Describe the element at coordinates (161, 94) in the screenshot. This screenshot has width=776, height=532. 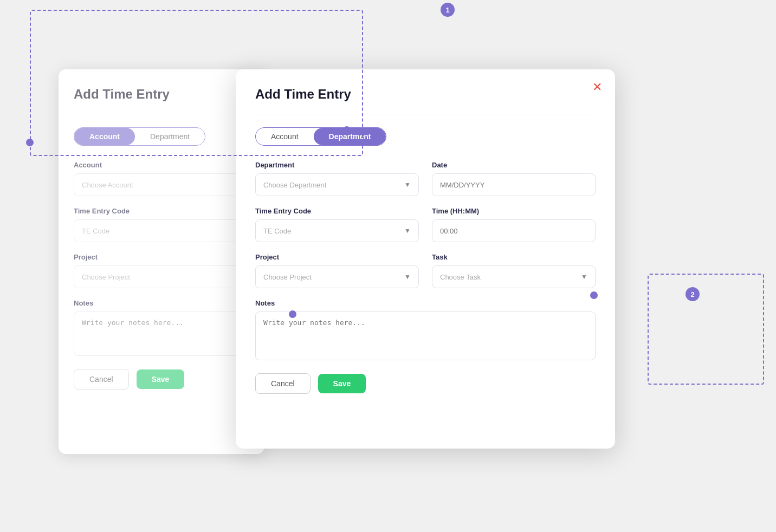
I see `bg-dialog-title: Add Time Entry` at that location.